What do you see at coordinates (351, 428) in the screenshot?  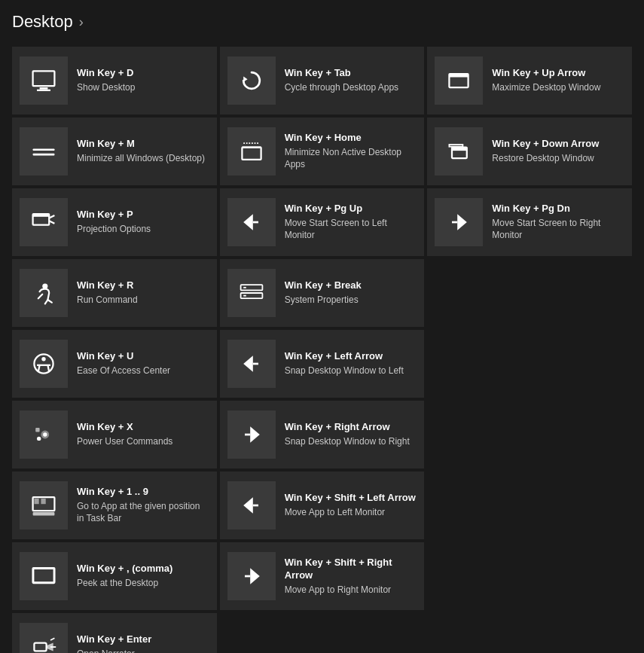 I see `shortcut-key: Win Key + Right Arrow` at bounding box center [351, 428].